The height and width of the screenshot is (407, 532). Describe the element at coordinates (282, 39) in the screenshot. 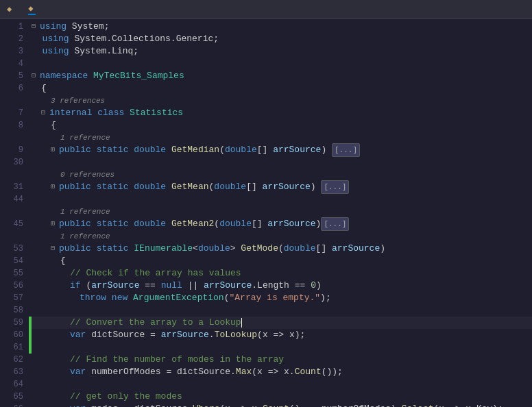

I see `code-line: using System.Collections.Generic;` at that location.